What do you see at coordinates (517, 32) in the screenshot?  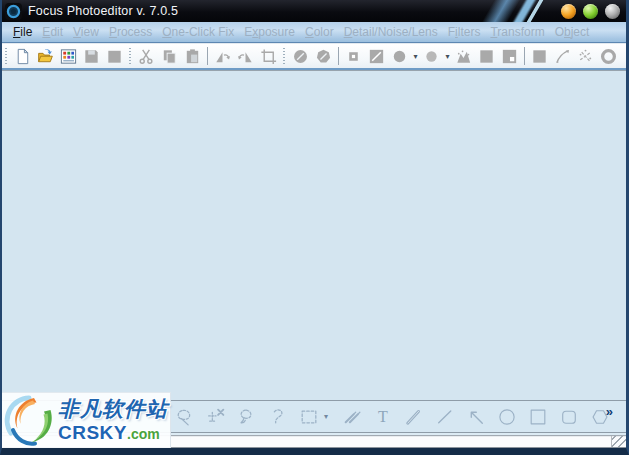 I see `menu-transform: Transform` at bounding box center [517, 32].